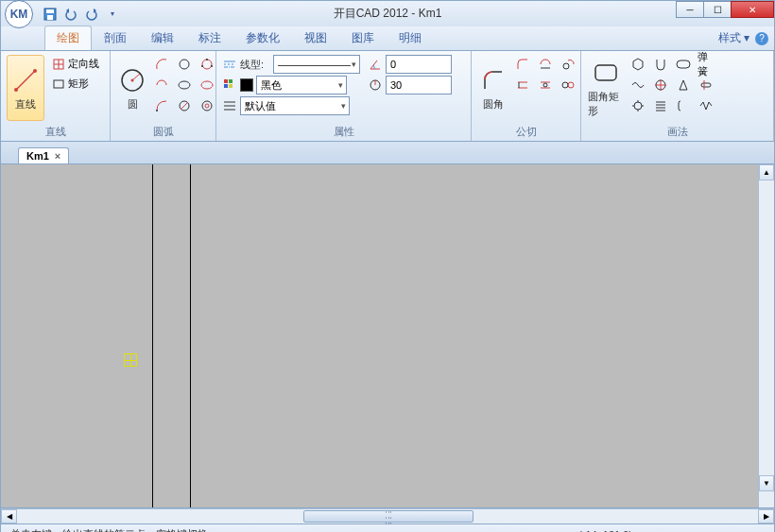 The width and height of the screenshot is (775, 532). Describe the element at coordinates (43, 155) in the screenshot. I see `document-tab: Km1 ×` at that location.